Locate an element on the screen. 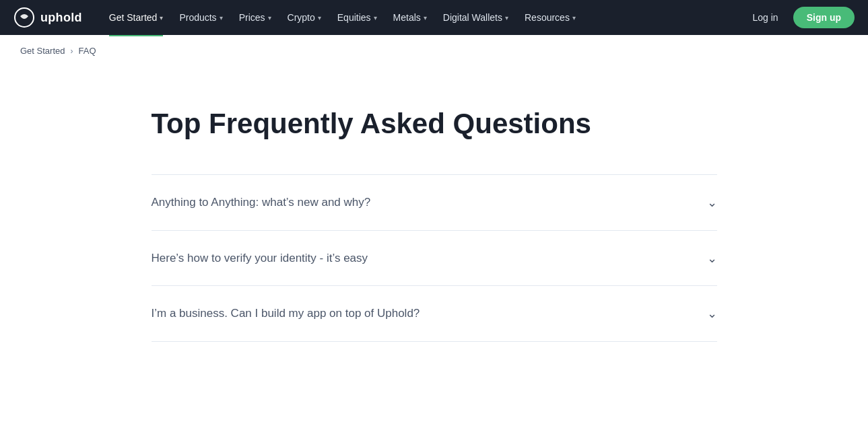  faq-item-1: Anything to Anything: what’s new and why… is located at coordinates (434, 202).